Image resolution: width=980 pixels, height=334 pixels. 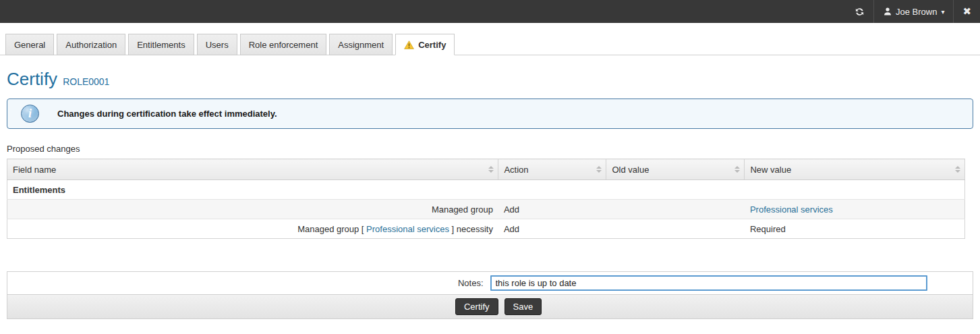 I want to click on tab-general: General, so click(x=30, y=45).